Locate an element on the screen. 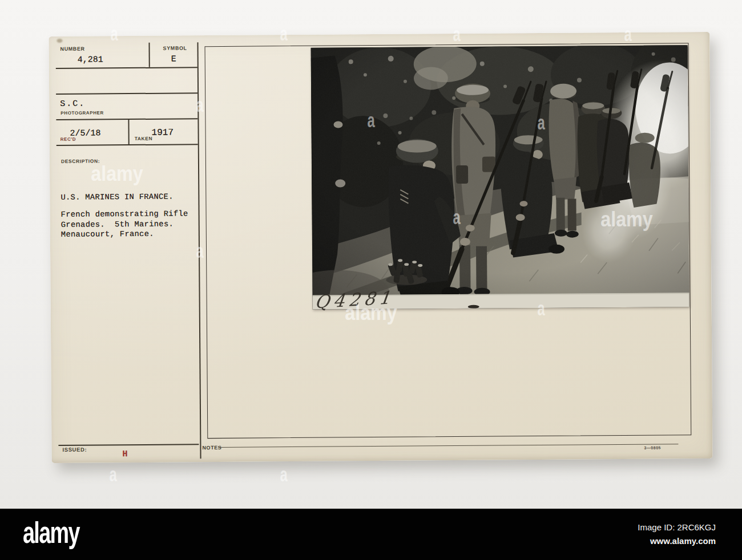 This screenshot has height=560, width=742. rule-recd-taken-divider is located at coordinates (128, 131).